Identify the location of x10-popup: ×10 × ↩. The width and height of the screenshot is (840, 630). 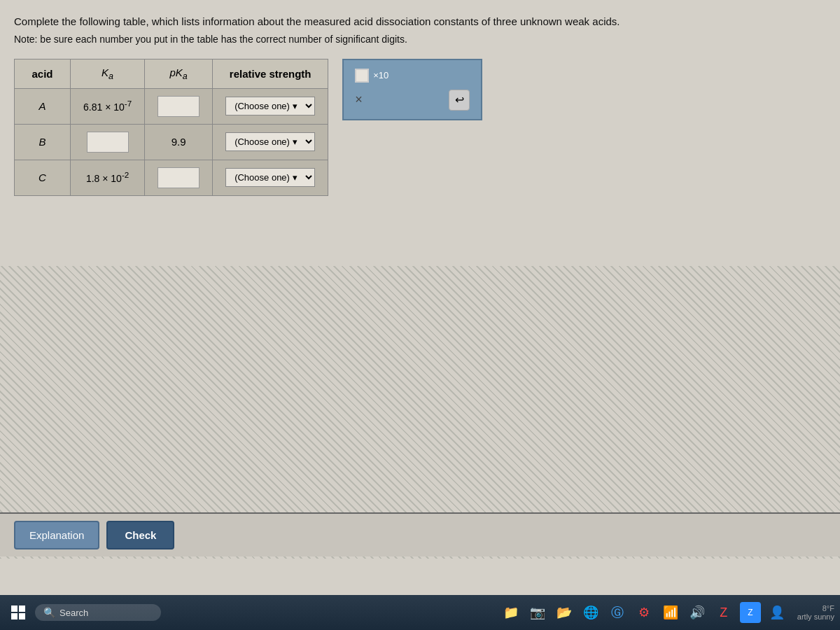
(412, 90).